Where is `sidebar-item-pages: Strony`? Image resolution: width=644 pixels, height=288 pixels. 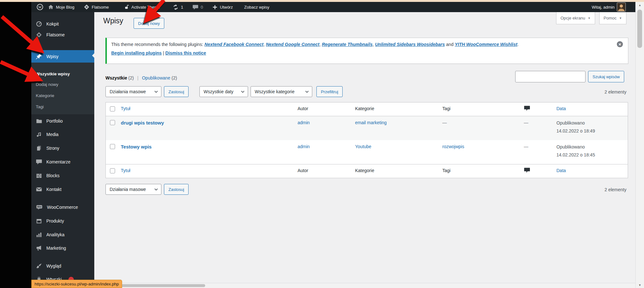 sidebar-item-pages: Strony is located at coordinates (63, 148).